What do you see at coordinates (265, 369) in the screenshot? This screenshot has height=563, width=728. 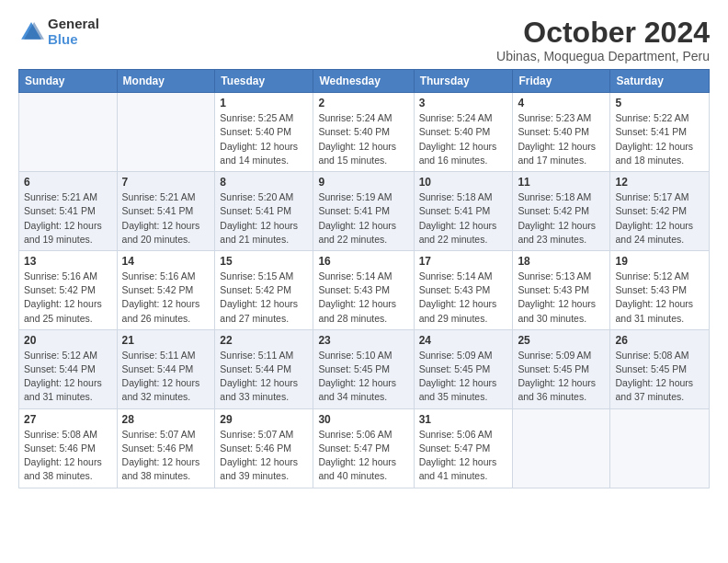 I see `calendar-cell: 22Sunrise: 5:11 AMSunset: 5:44 PMDayligh…` at bounding box center [265, 369].